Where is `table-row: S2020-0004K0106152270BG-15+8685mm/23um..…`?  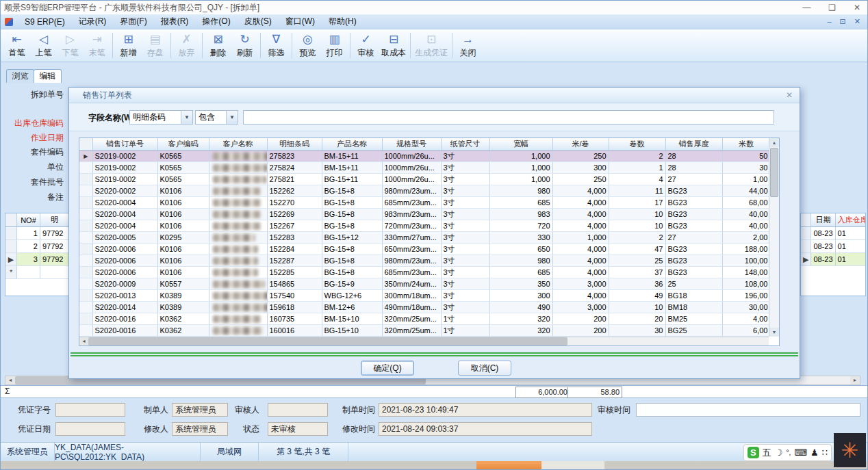 table-row: S2020-0004K0106152270BG-15+8685mm/23um..… is located at coordinates (424, 203).